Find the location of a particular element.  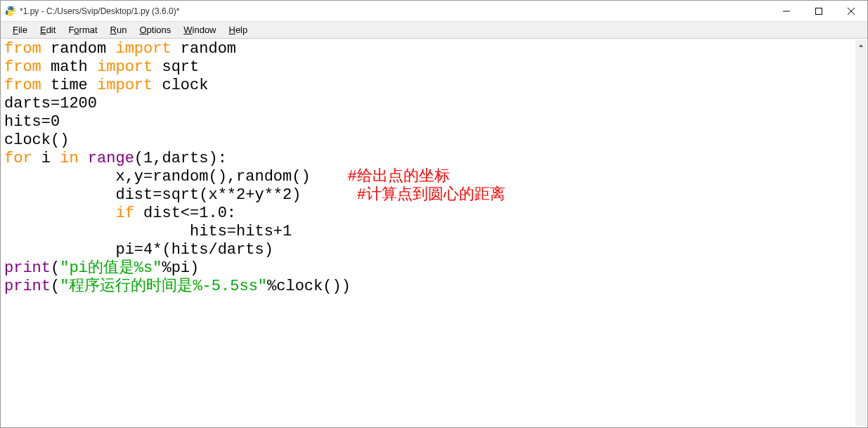

menu-file: File is located at coordinates (20, 30).